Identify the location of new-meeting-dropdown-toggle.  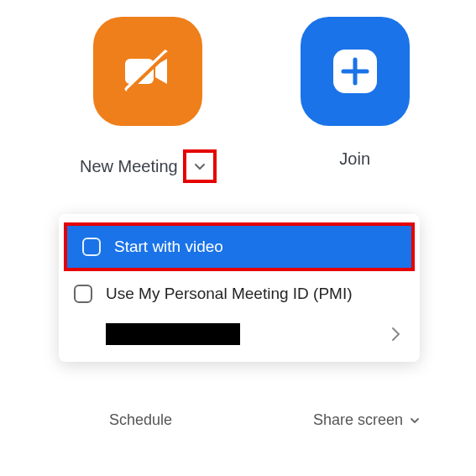
(200, 166).